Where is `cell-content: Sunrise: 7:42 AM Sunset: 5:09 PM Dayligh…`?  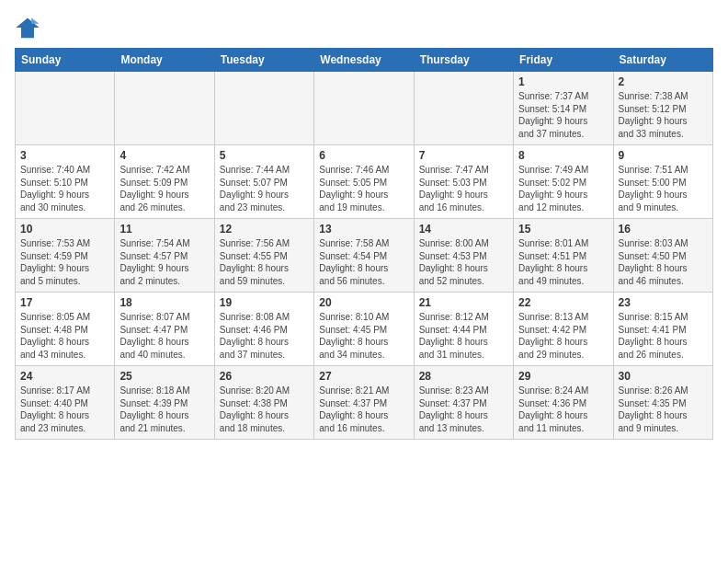
cell-content: Sunrise: 7:42 AM Sunset: 5:09 PM Dayligh… is located at coordinates (164, 189).